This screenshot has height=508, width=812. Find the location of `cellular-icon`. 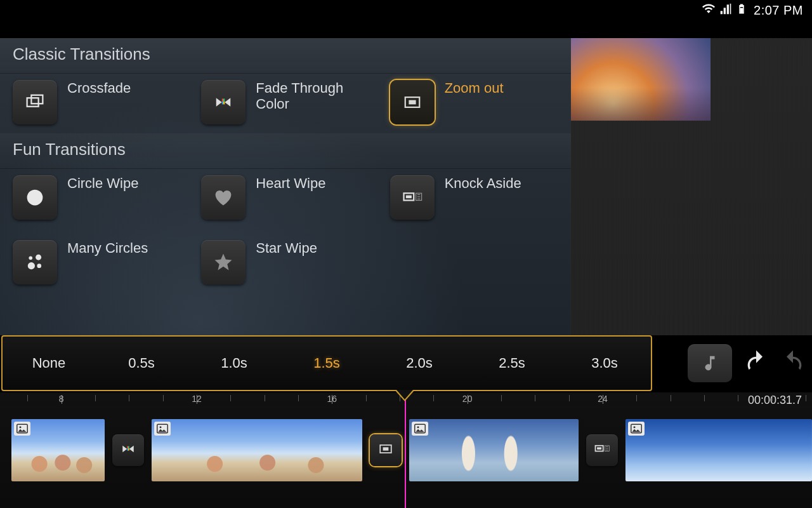

cellular-icon is located at coordinates (726, 10).